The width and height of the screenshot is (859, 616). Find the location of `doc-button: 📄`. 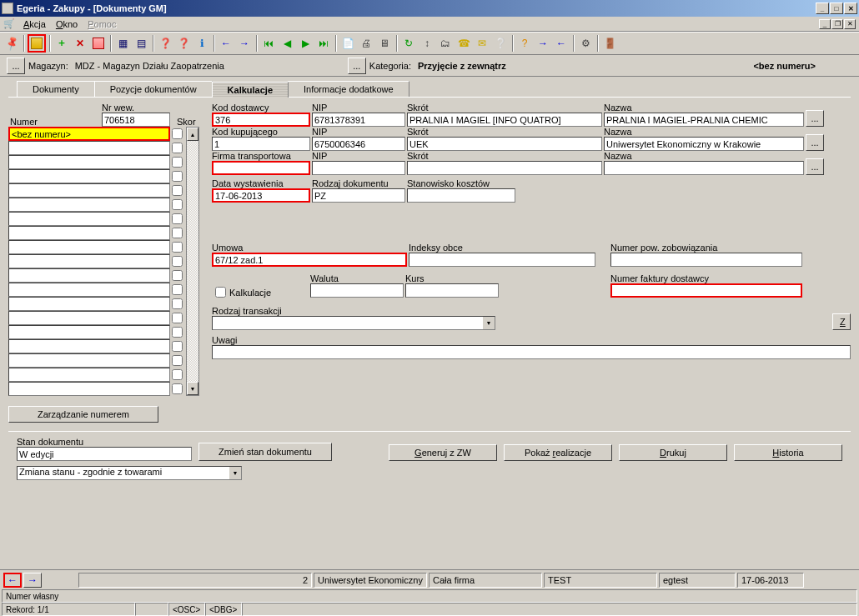

doc-button: 📄 is located at coordinates (348, 43).